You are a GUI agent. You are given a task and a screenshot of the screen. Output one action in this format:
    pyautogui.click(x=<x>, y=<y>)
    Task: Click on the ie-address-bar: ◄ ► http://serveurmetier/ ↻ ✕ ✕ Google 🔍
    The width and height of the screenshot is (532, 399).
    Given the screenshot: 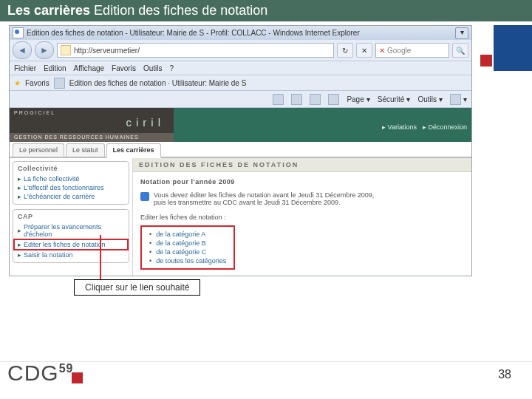 What is the action you would take?
    pyautogui.click(x=241, y=50)
    